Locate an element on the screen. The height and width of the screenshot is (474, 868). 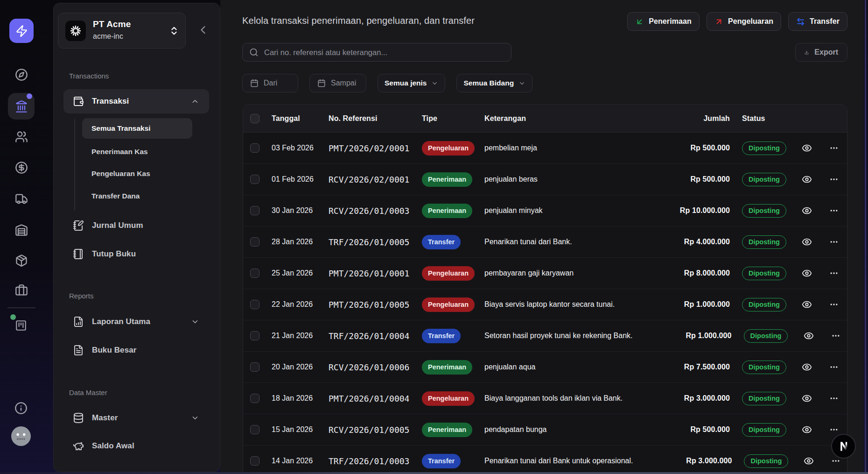
sidebar-item-buku-besar: Buku Besar is located at coordinates (136, 350).